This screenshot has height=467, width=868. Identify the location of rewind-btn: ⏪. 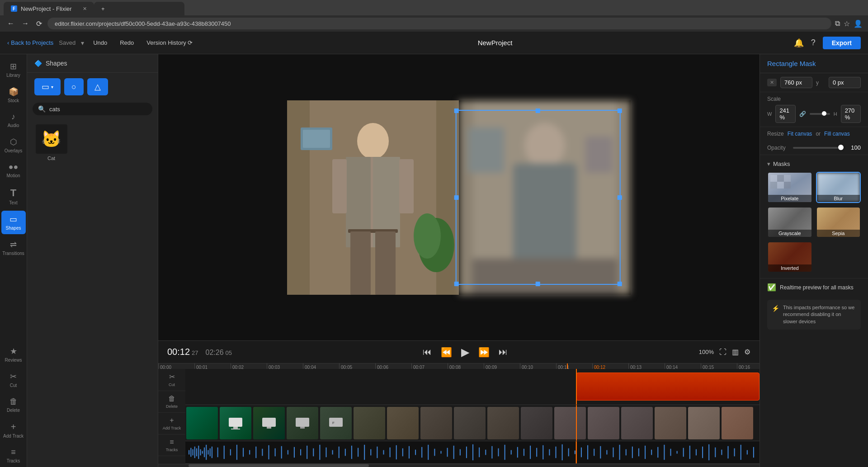
(447, 352).